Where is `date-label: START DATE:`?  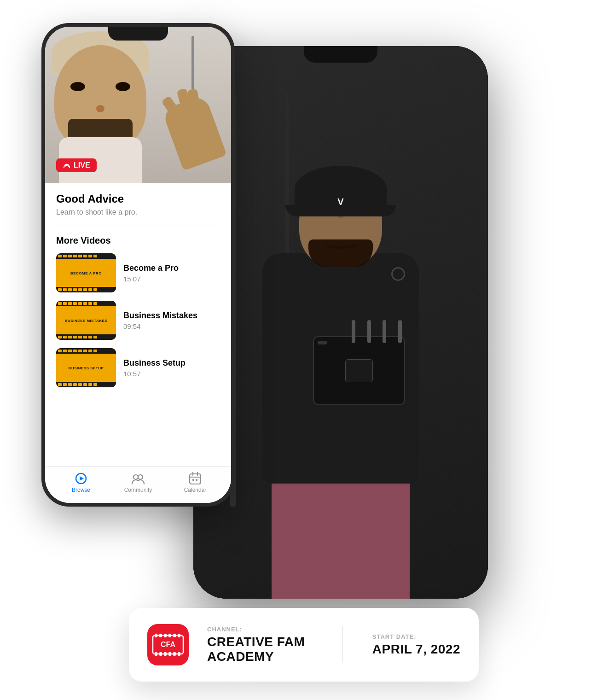
date-label: START DATE: is located at coordinates (416, 636).